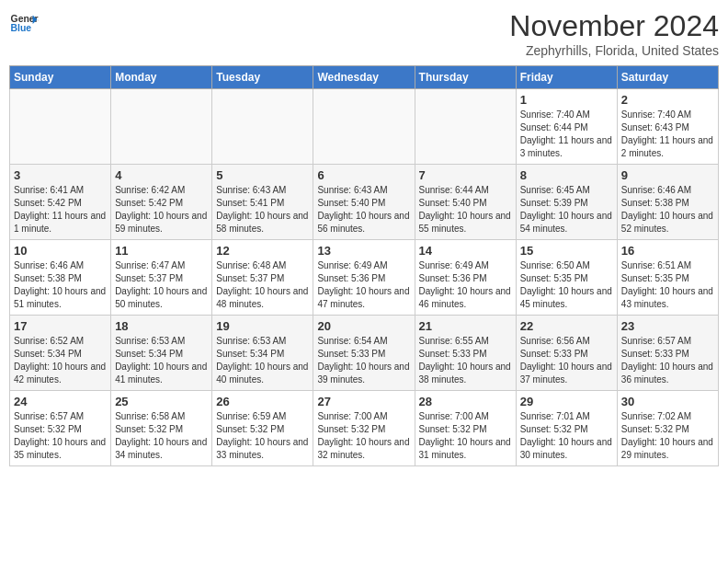  I want to click on day-number: 30, so click(667, 401).